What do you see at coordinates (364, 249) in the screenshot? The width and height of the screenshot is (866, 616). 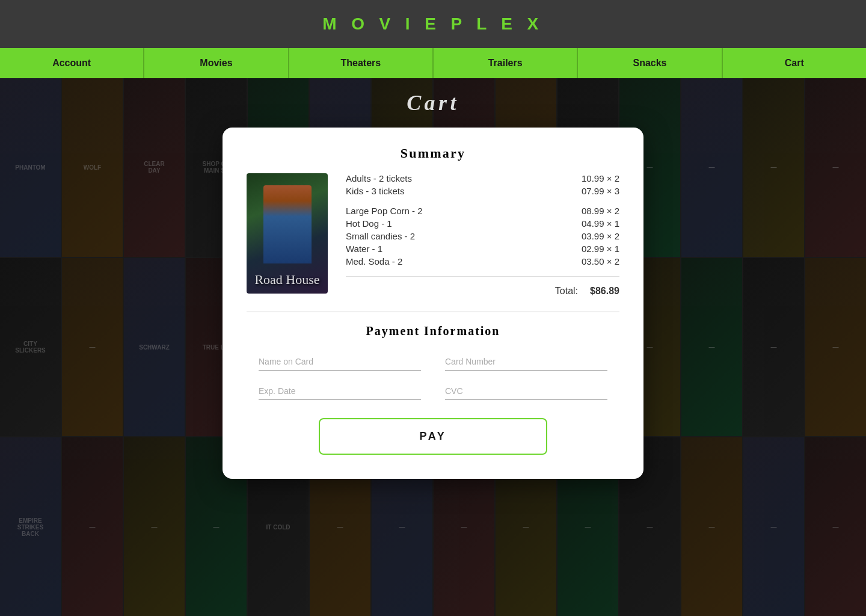 I see `snack-water-label: Water - 1` at bounding box center [364, 249].